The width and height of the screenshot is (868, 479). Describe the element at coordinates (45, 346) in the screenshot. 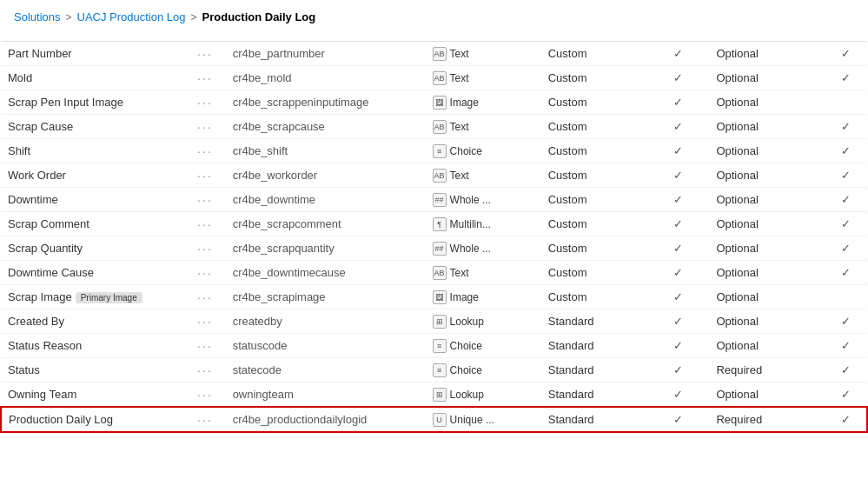

I see `field-name-text: Status Reason` at that location.